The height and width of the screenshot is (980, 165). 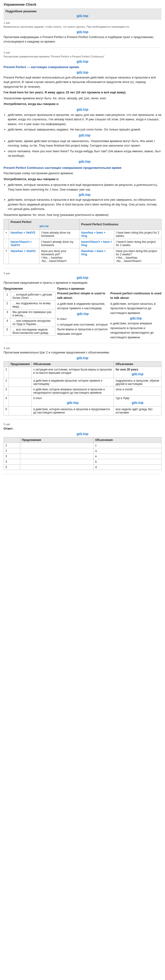 What do you see at coordinates (136, 318) in the screenshot?
I see `watermark-col2: gdz.top` at bounding box center [136, 318].